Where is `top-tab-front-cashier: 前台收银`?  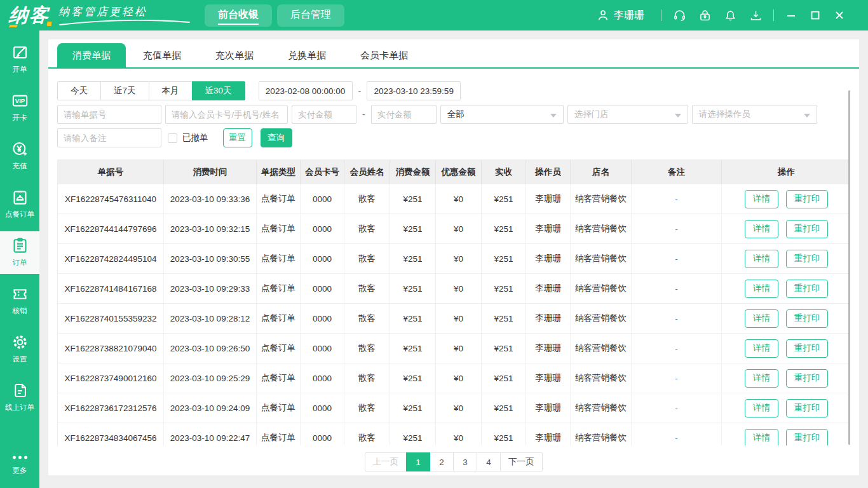
top-tab-front-cashier: 前台收银 is located at coordinates (238, 15).